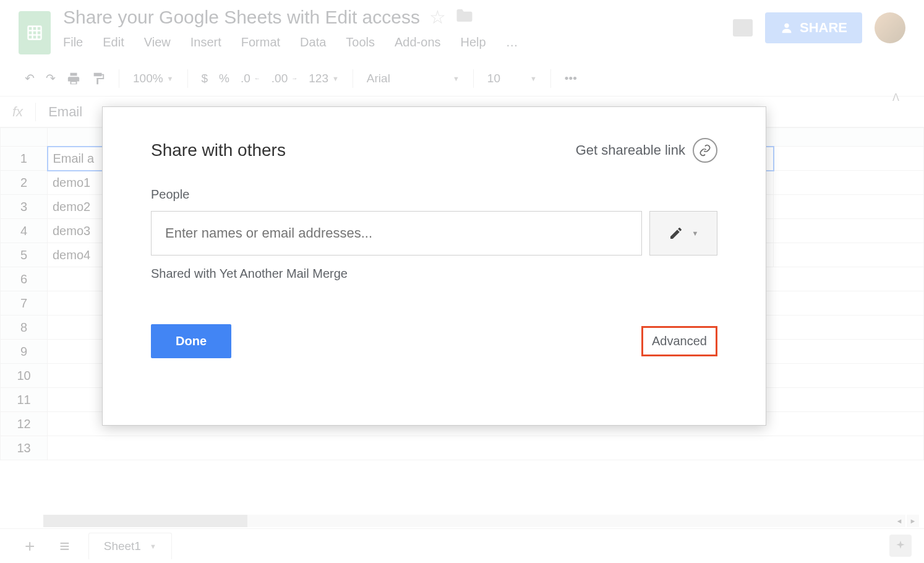 The height and width of the screenshot is (563, 924). What do you see at coordinates (631, 150) in the screenshot?
I see `get-shareable-link-label: Get shareable link` at bounding box center [631, 150].